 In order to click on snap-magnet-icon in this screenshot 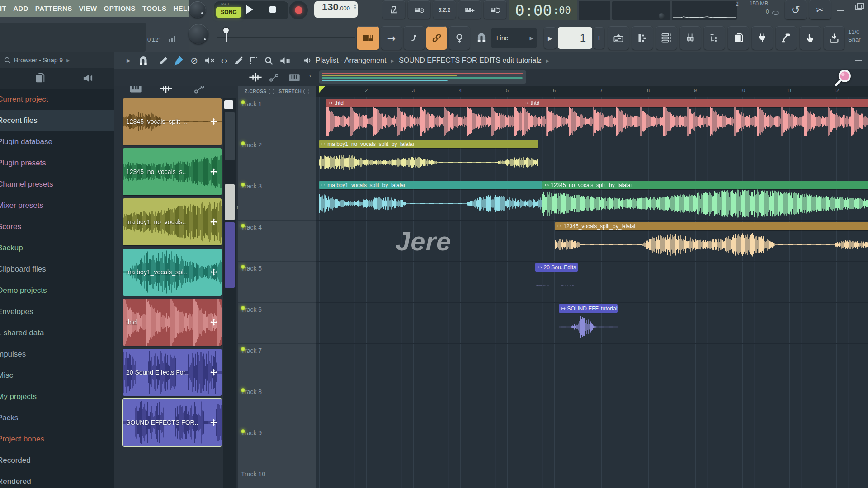, I will do `click(143, 61)`.